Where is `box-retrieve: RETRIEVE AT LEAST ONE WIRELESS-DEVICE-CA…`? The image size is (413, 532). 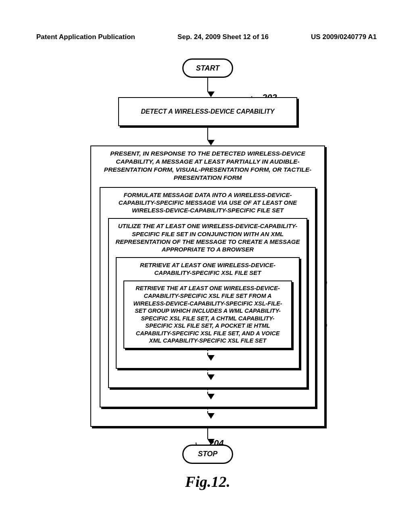
box-retrieve: RETRIEVE AT LEAST ONE WIRELESS-DEVICE-CA… is located at coordinates (208, 313).